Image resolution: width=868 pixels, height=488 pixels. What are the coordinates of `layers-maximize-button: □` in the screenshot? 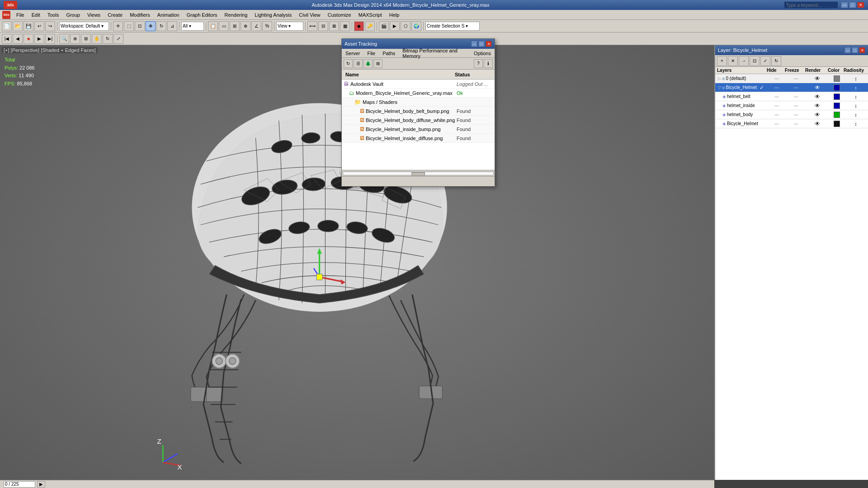 It's located at (855, 50).